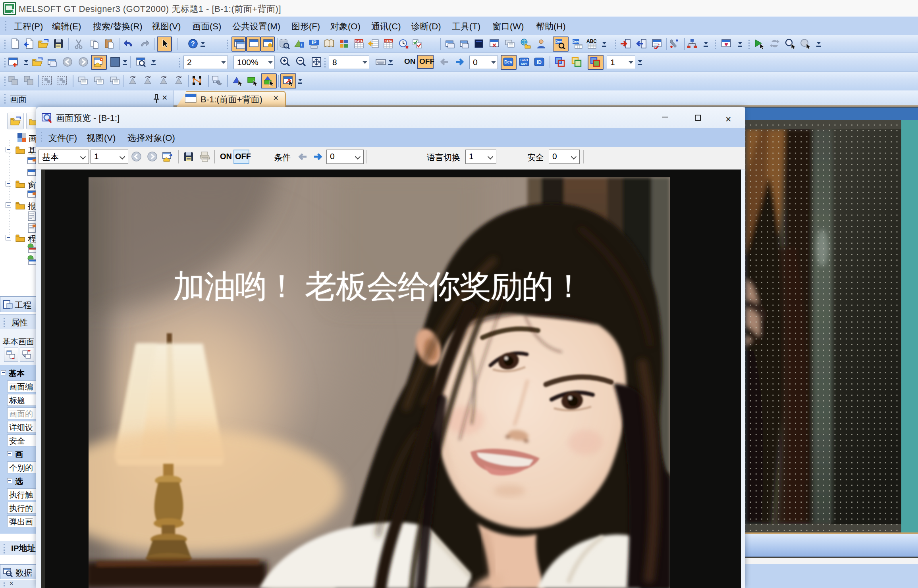  Describe the element at coordinates (592, 41) in the screenshot. I see `svg-text: ABC` at that location.